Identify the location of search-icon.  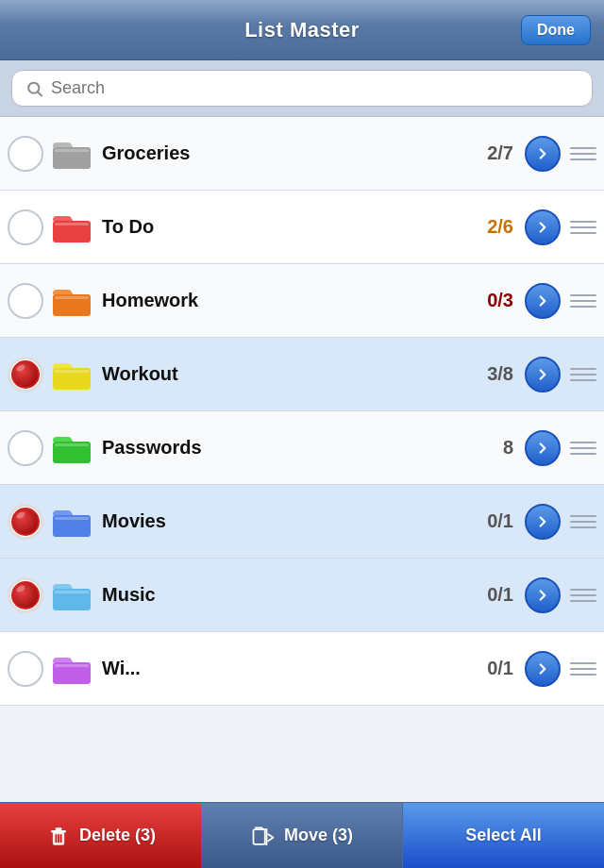
(34, 89).